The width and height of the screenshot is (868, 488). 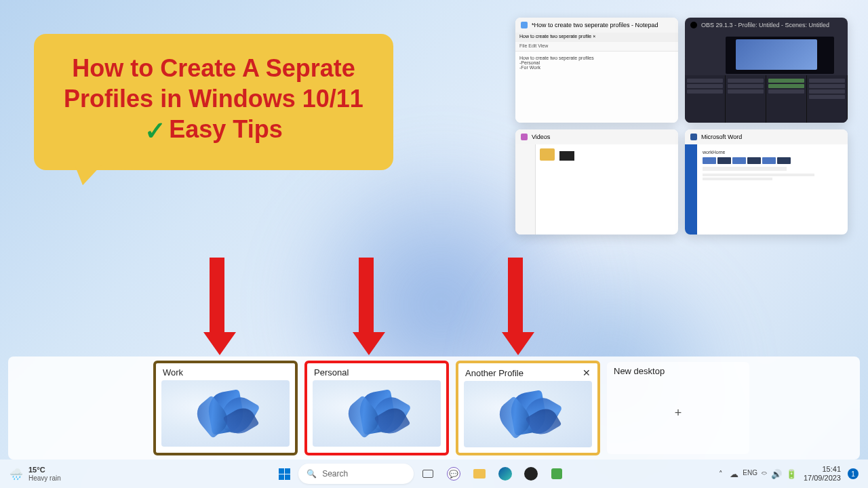 I want to click on wifi-icon: ⌔, so click(x=764, y=474).